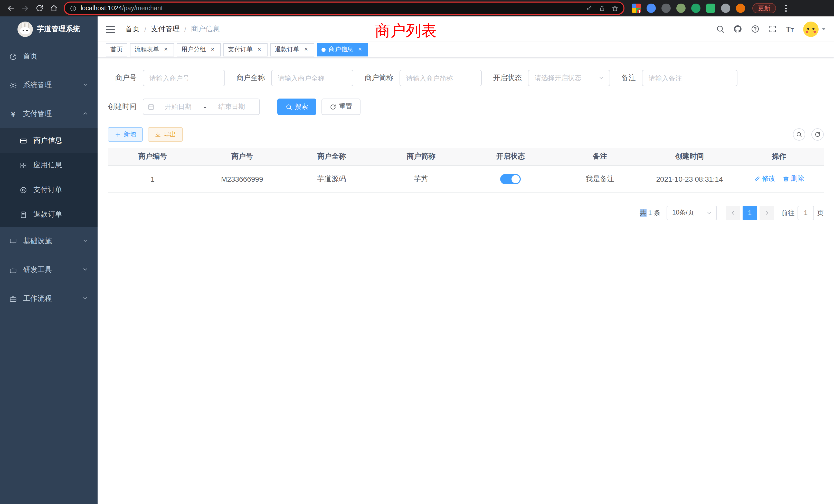 The image size is (834, 504). I want to click on short-name-input, so click(441, 78).